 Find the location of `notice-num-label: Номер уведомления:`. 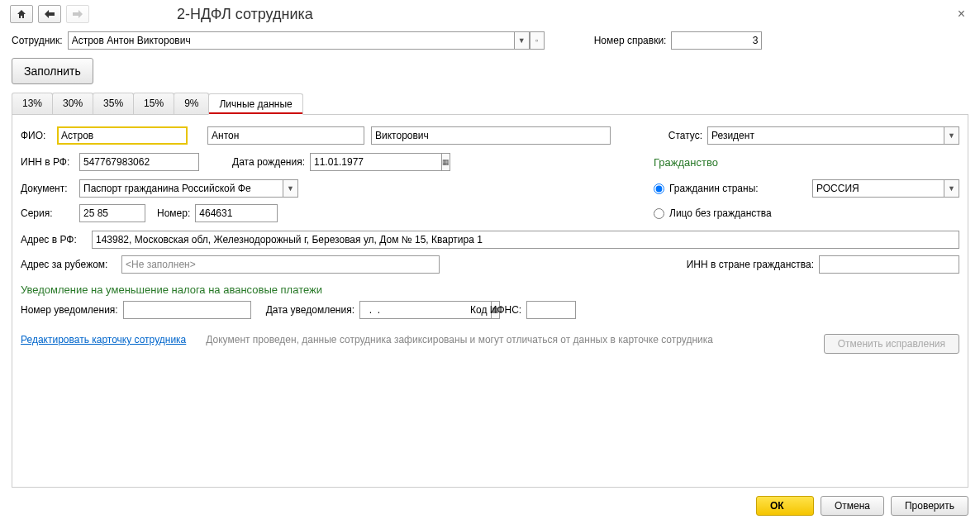

notice-num-label: Номер уведомления: is located at coordinates (69, 310).